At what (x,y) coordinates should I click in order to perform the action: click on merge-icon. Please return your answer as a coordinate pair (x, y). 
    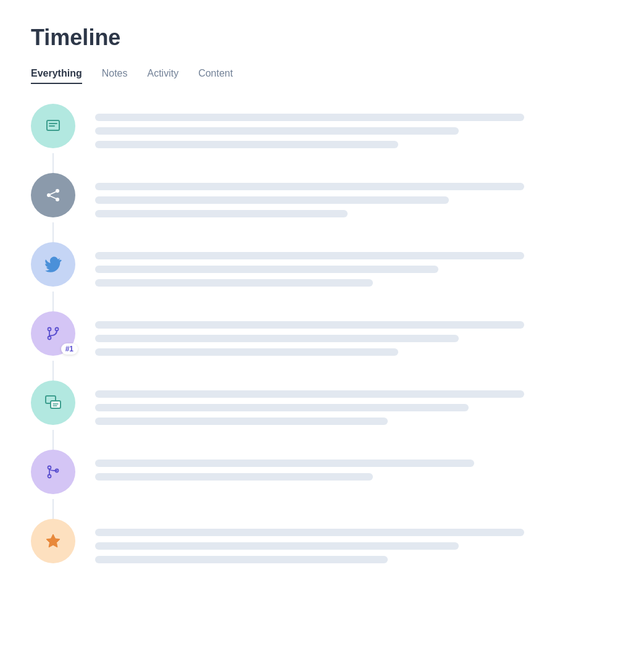
    Looking at the image, I should click on (53, 334).